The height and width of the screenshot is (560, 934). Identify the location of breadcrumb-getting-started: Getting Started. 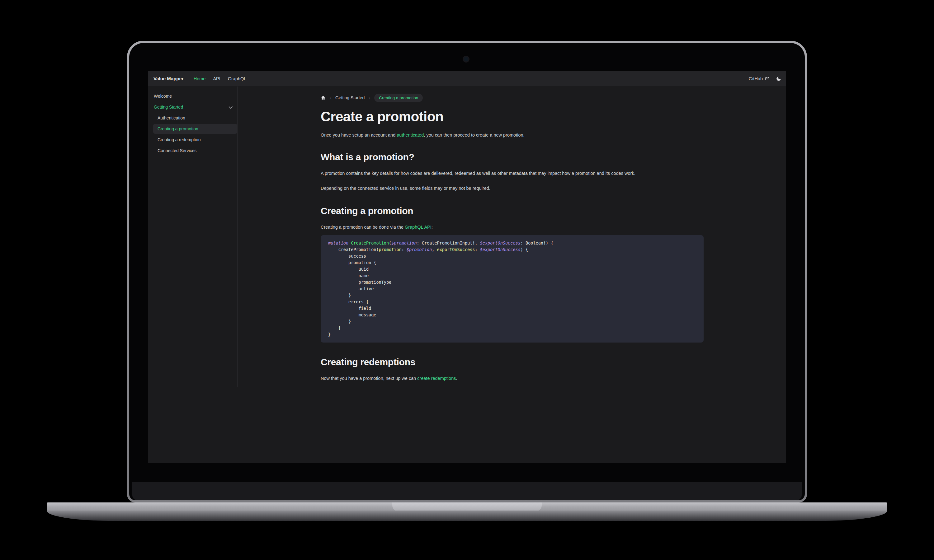
(350, 97).